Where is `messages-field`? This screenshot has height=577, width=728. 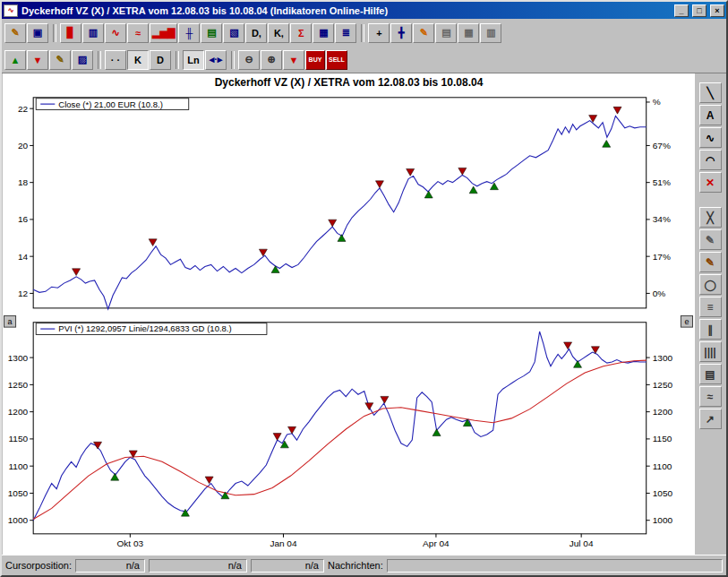
messages-field is located at coordinates (555, 566).